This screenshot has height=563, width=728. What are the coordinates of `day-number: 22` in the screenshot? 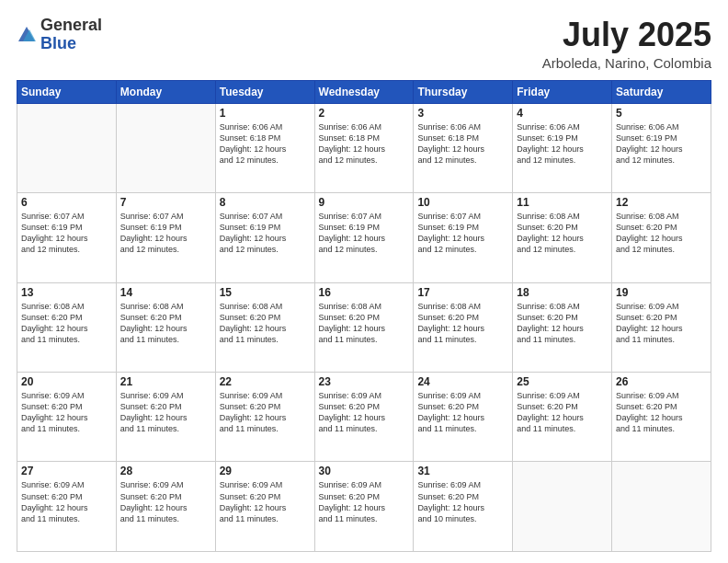 It's located at (265, 382).